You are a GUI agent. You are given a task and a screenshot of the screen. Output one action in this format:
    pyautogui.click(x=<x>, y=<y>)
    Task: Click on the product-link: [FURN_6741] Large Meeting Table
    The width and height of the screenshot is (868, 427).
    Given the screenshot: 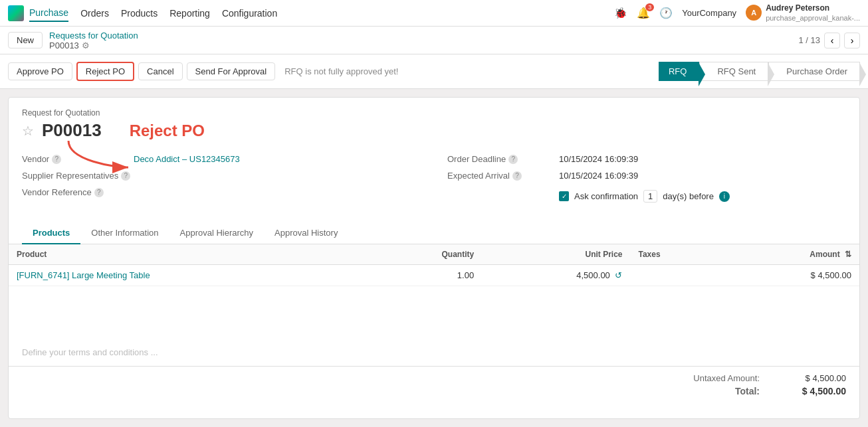 What is the action you would take?
    pyautogui.click(x=84, y=275)
    